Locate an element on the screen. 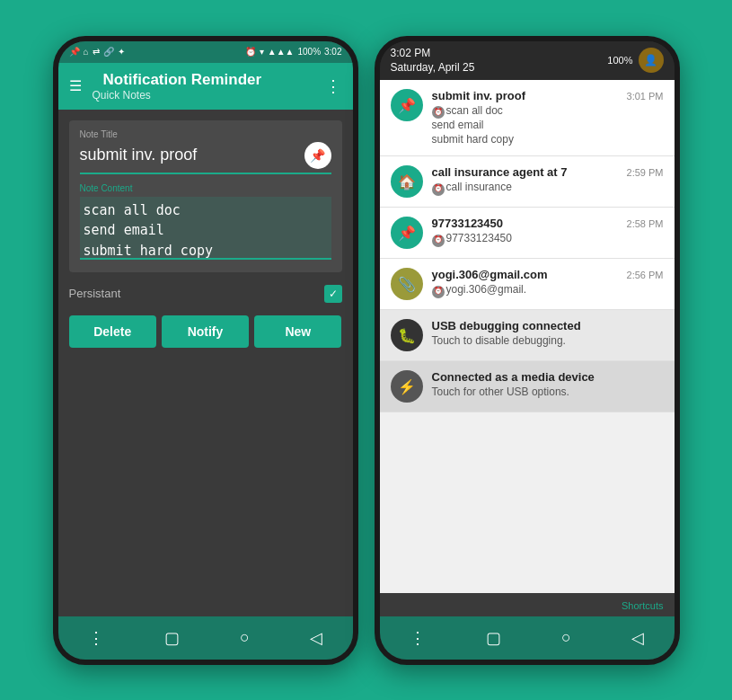  left-bottom-nav: ⋮ ▢ ○ ◁ is located at coordinates (206, 638).